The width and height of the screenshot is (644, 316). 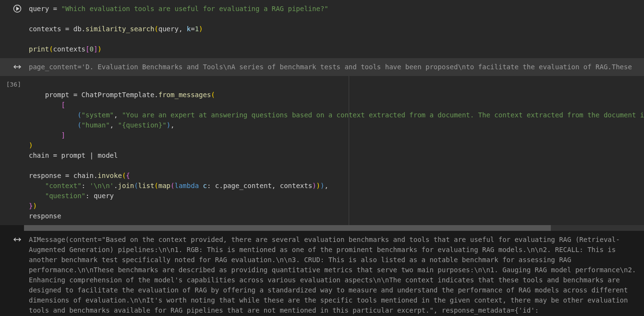 I want to click on token-var: c, so click(x=217, y=186).